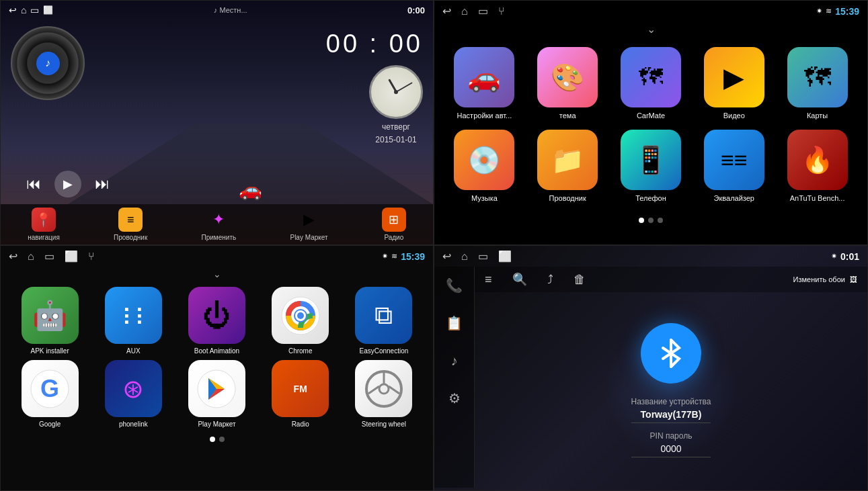  Describe the element at coordinates (567, 116) in the screenshot. I see `app-theme-label: тема` at that location.